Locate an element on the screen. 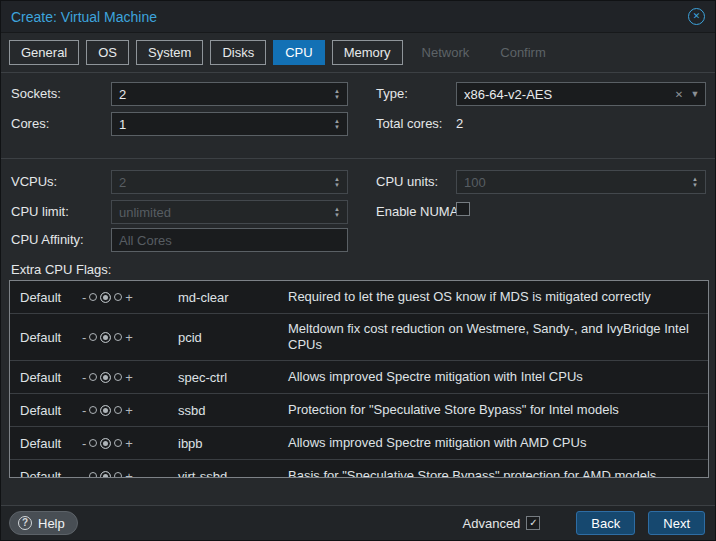 This screenshot has width=716, height=541. type-combobox: x86-64-v2-AES ✕ ▼ is located at coordinates (581, 94).